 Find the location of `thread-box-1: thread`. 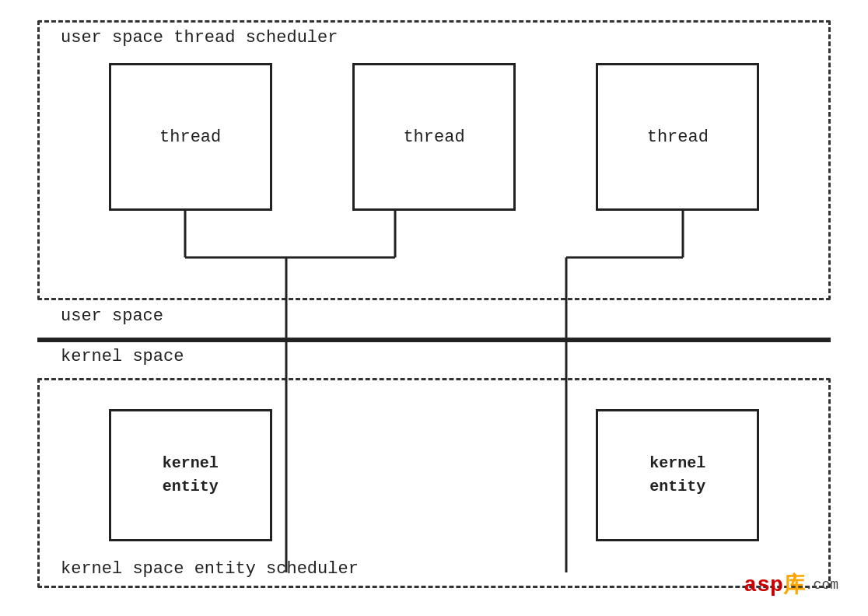

thread-box-1: thread is located at coordinates (191, 137).